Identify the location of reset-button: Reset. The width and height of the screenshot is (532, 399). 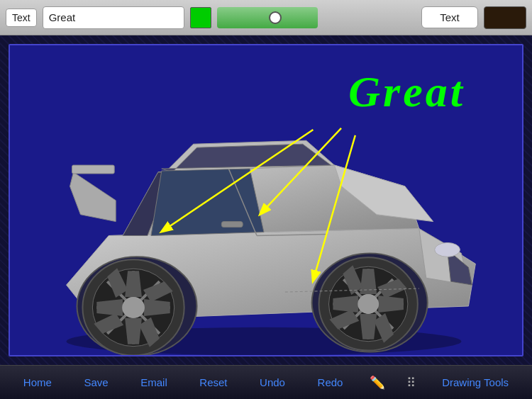
(213, 383).